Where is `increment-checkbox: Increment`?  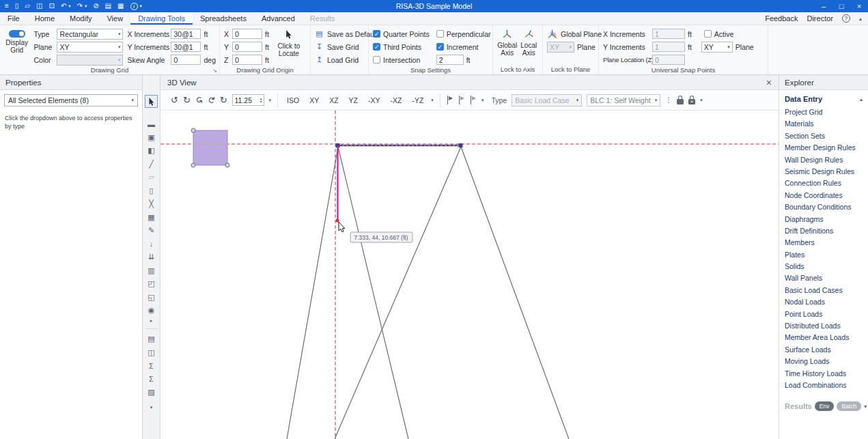 increment-checkbox: Increment is located at coordinates (464, 46).